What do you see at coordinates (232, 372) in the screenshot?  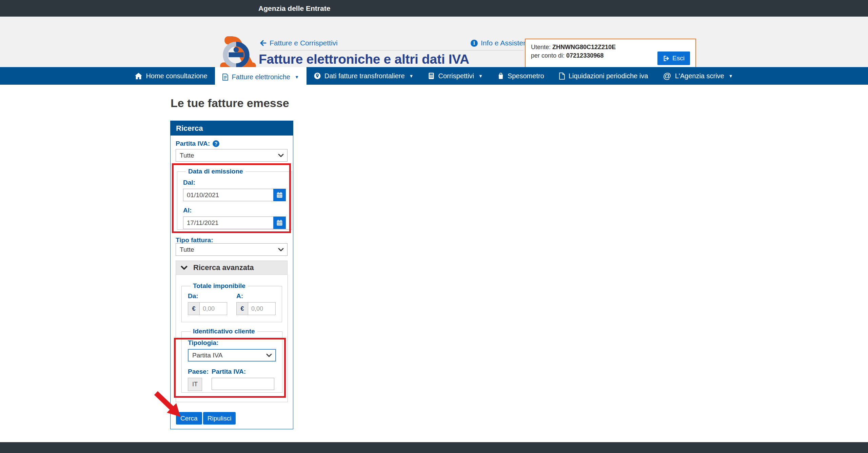 I see `paese-piva-labels: Paese: Partita IVA:` at bounding box center [232, 372].